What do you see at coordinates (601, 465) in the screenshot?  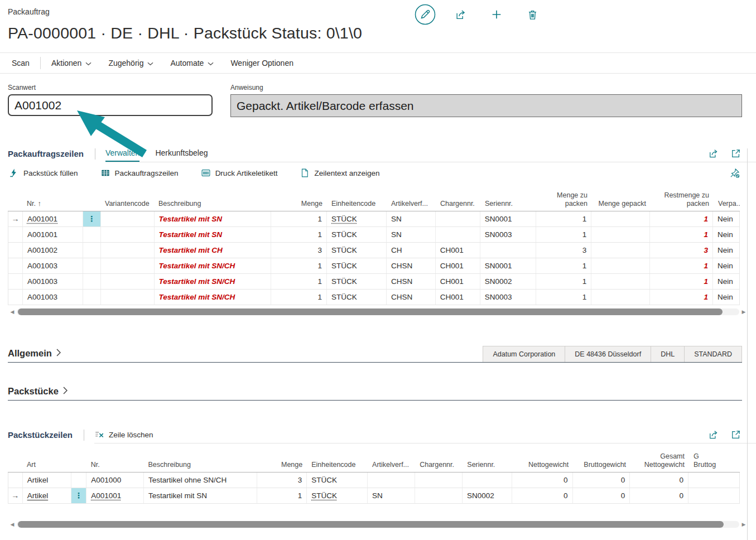 I see `col-header-bruttogewicht: Bruttogewicht` at bounding box center [601, 465].